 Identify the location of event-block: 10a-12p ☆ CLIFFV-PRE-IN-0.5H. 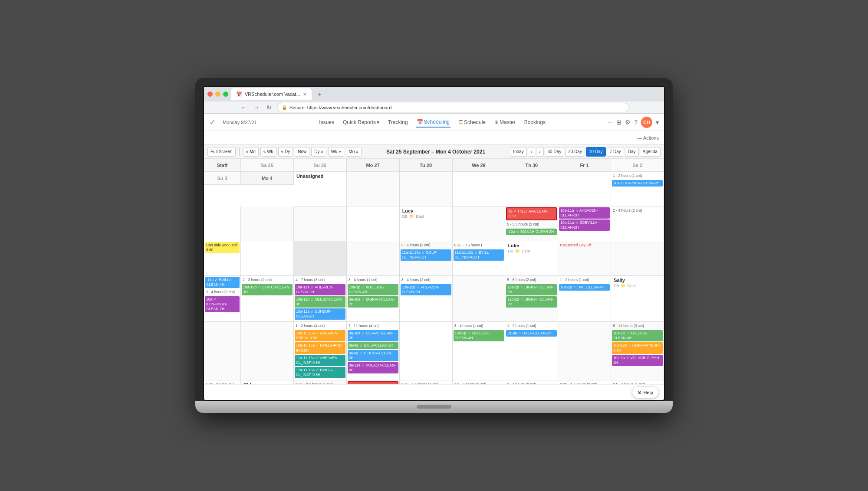
(637, 348).